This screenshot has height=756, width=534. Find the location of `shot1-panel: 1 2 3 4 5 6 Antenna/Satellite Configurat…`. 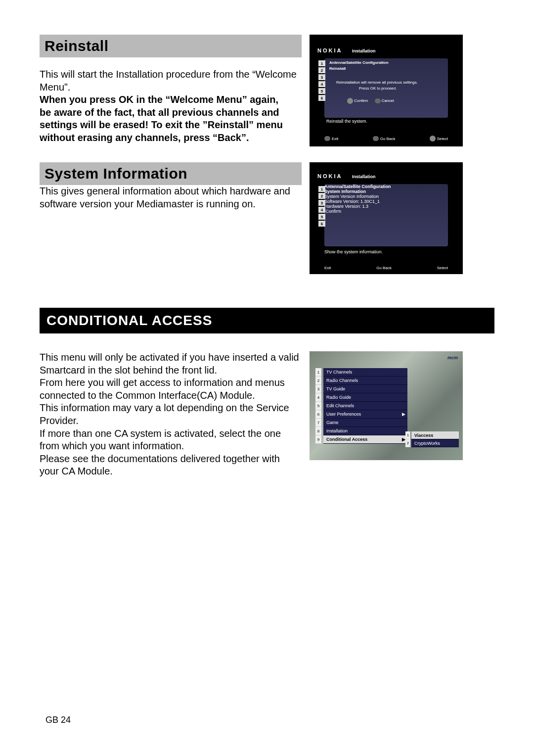

shot1-panel: 1 2 3 4 5 6 Antenna/Satellite Configurat… is located at coordinates (386, 88).